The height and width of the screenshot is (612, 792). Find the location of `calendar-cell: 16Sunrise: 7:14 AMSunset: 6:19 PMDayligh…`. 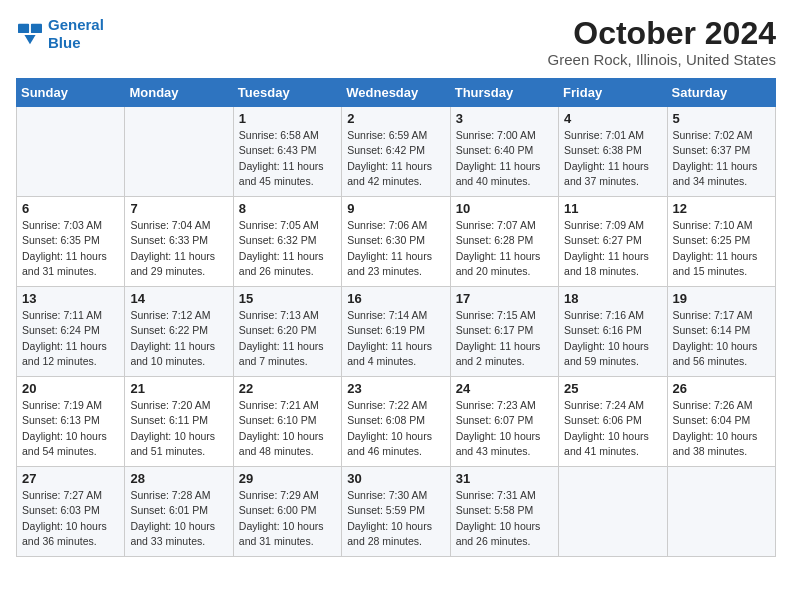

calendar-cell: 16Sunrise: 7:14 AMSunset: 6:19 PMDayligh… is located at coordinates (396, 332).